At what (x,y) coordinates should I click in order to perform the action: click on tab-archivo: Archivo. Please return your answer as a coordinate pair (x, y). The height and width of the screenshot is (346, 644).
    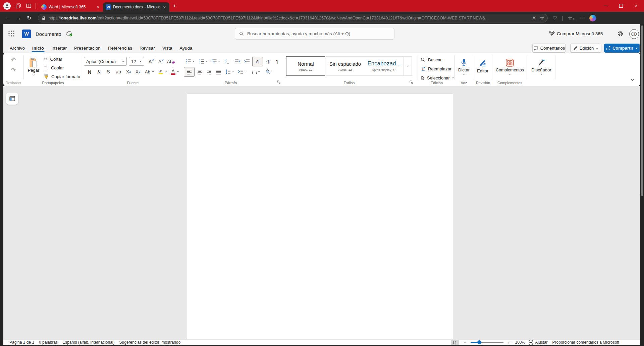
    Looking at the image, I should click on (17, 48).